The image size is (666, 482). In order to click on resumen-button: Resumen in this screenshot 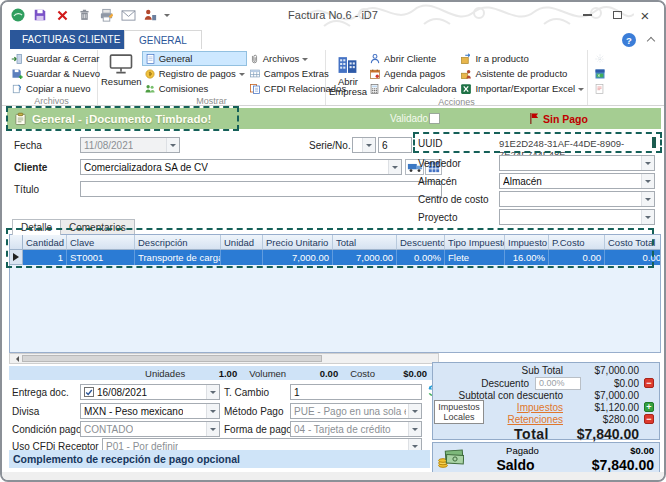, I will do `click(122, 74)`.